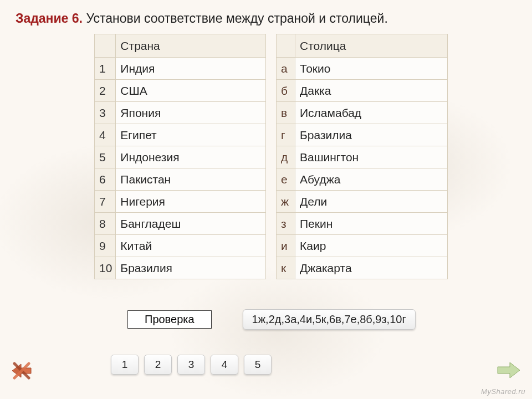  What do you see at coordinates (509, 370) in the screenshot?
I see `next-slide-button` at bounding box center [509, 370].